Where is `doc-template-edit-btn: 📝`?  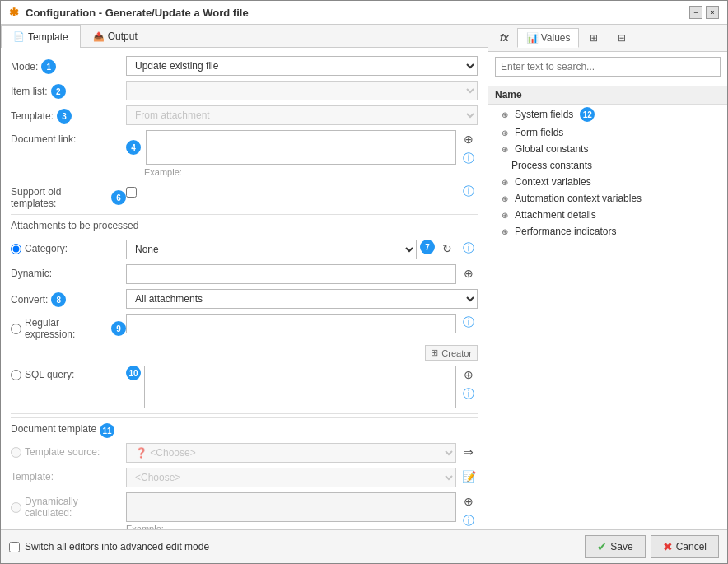
doc-template-edit-btn: 📝 is located at coordinates (469, 477).